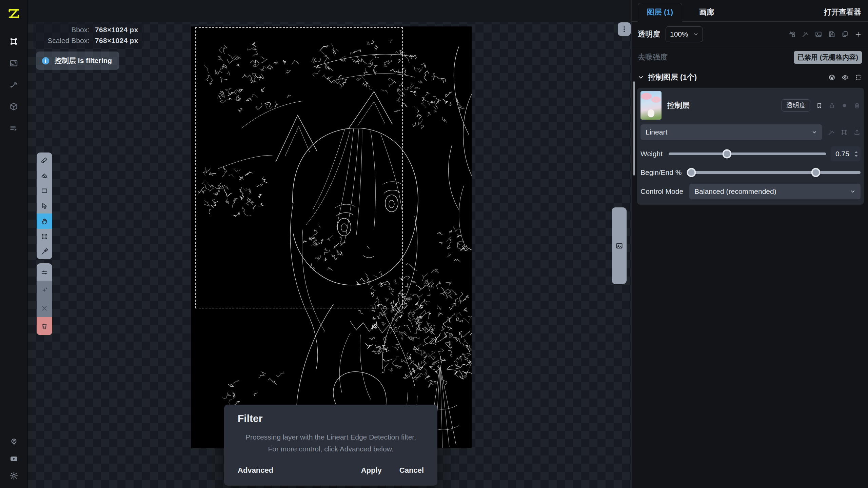 This screenshot has height=488, width=868. What do you see at coordinates (857, 132) in the screenshot?
I see `upload-icon` at bounding box center [857, 132].